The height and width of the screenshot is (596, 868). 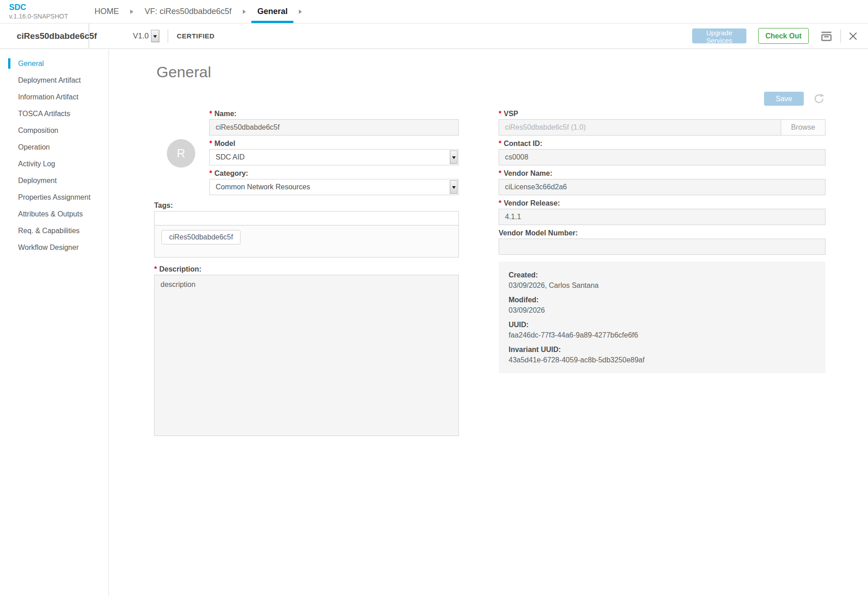 I want to click on meta-value: 03/09/2026, so click(x=662, y=310).